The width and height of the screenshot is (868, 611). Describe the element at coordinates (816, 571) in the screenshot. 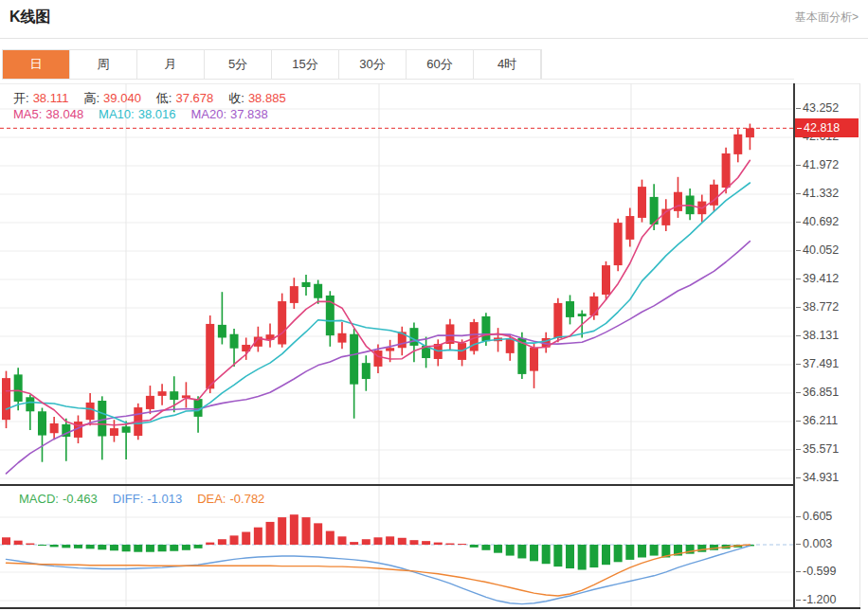

I see `macd-axis-label: -0.599` at that location.